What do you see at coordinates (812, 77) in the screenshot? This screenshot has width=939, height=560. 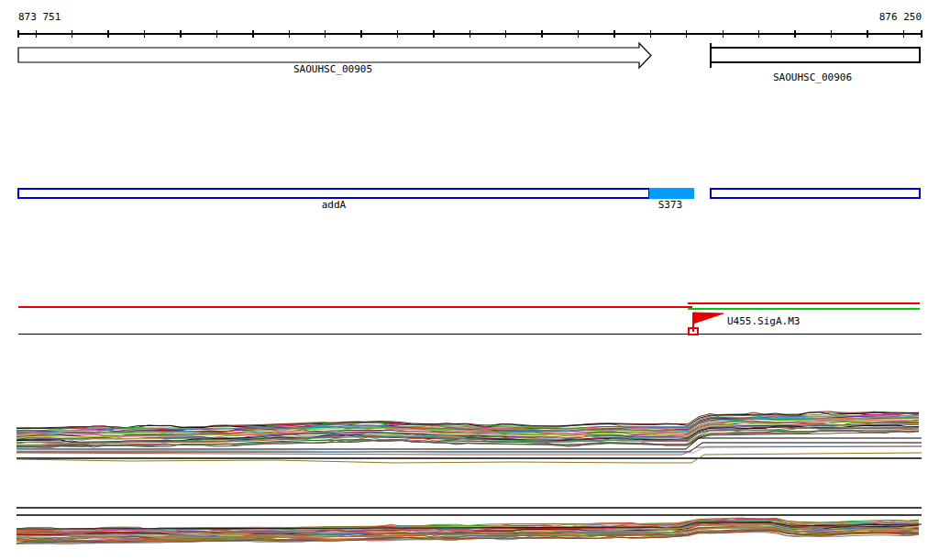 I see `gene-label-saouhsc-00906: SAOUHSC_00906` at bounding box center [812, 77].